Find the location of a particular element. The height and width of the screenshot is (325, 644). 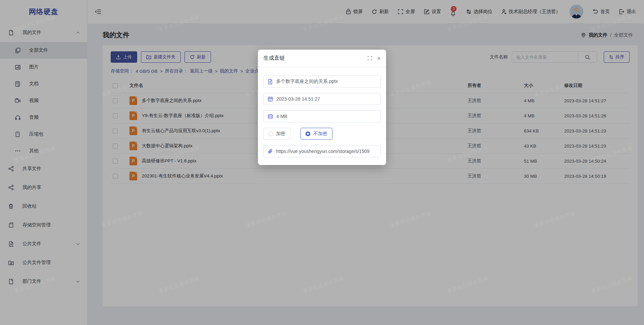

link-field: https://vue.youshengyun.com/storage/s/15… is located at coordinates (322, 151).